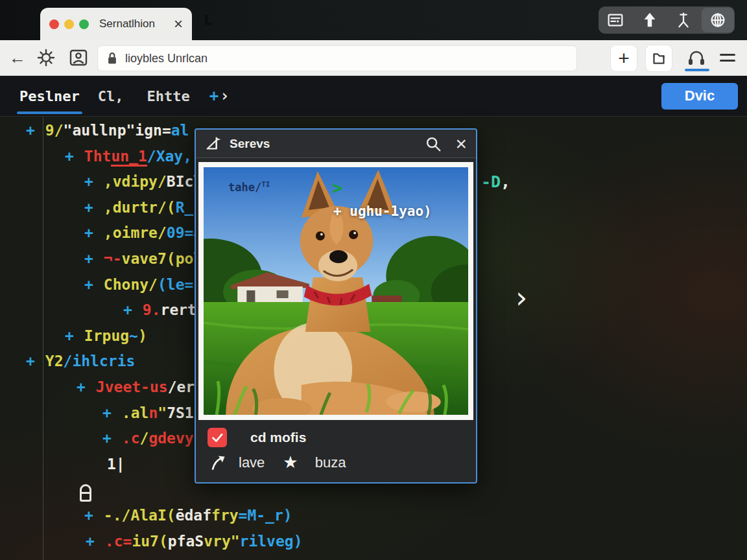 This screenshot has width=747, height=560. What do you see at coordinates (615, 20) in the screenshot?
I see `reader-view-icon` at bounding box center [615, 20].